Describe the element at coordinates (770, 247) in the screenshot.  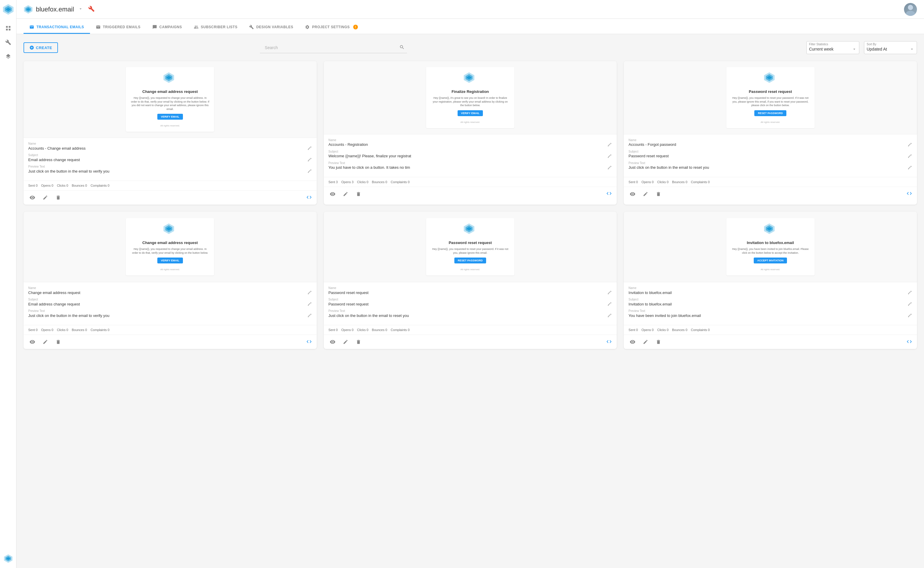
I see `card-preview: Invitation to bluefox.email Hey {{name}}…` at that location.